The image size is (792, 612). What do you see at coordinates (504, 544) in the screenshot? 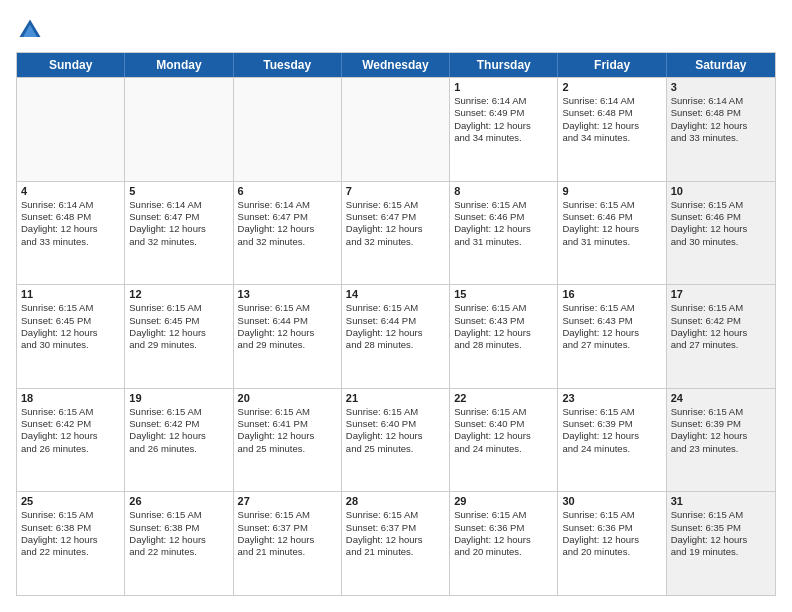
I see `table-row: 29Sunrise: 6:15 AMSunset: 6:36 PMDayligh…` at bounding box center [504, 544].